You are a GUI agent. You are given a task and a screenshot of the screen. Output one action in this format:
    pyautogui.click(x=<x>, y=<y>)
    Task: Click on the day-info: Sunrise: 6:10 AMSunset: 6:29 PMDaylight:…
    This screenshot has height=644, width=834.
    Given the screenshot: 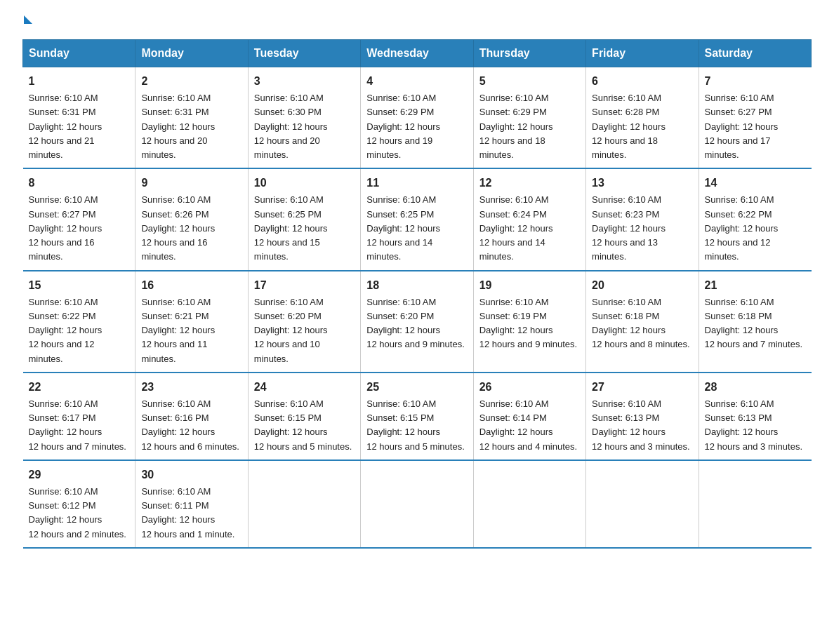 What is the action you would take?
    pyautogui.click(x=403, y=126)
    